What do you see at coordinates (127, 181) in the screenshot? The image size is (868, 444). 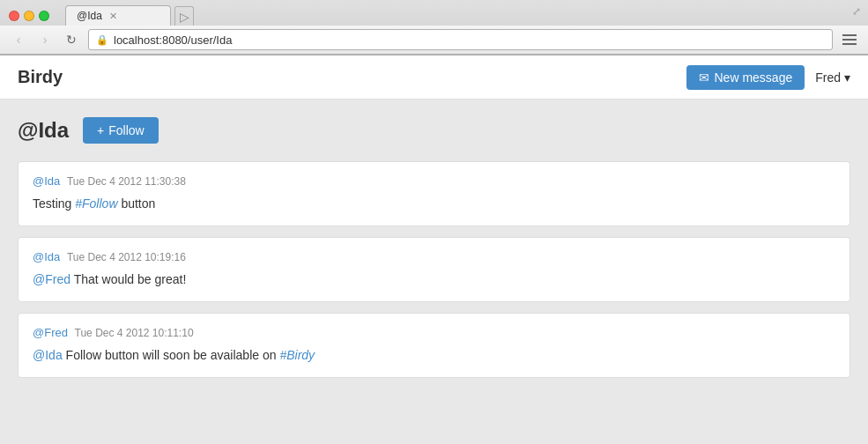 I see `message-timestamp: Tue Dec 4 2012 11:30:38` at bounding box center [127, 181].